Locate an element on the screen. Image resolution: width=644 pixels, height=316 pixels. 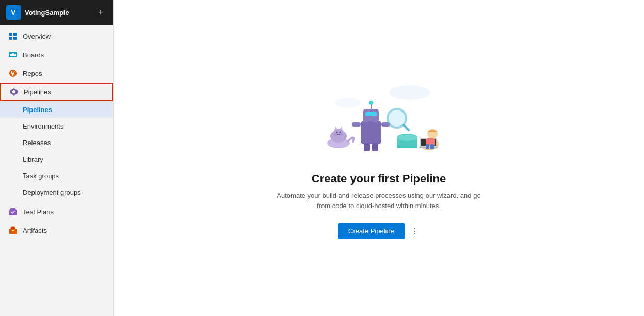
empty-state-title: Create your first Pipeline is located at coordinates (379, 179).